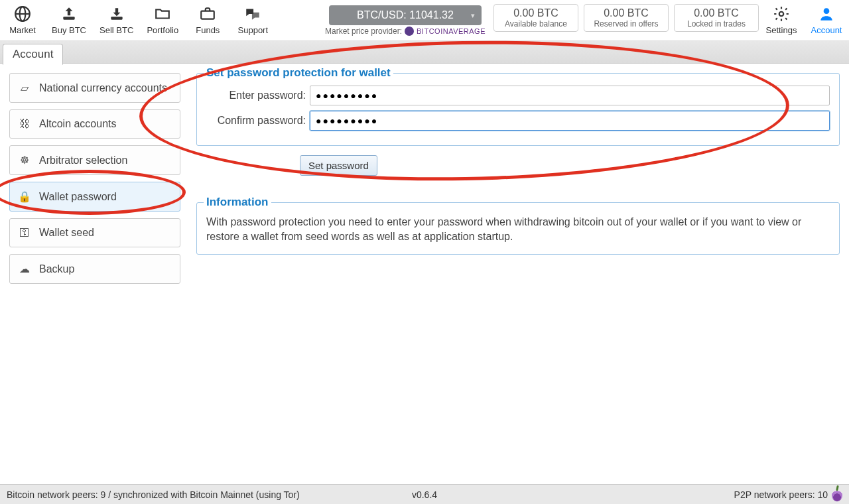  Describe the element at coordinates (117, 31) in the screenshot. I see `nav-sell-label: Sell BTC` at that location.